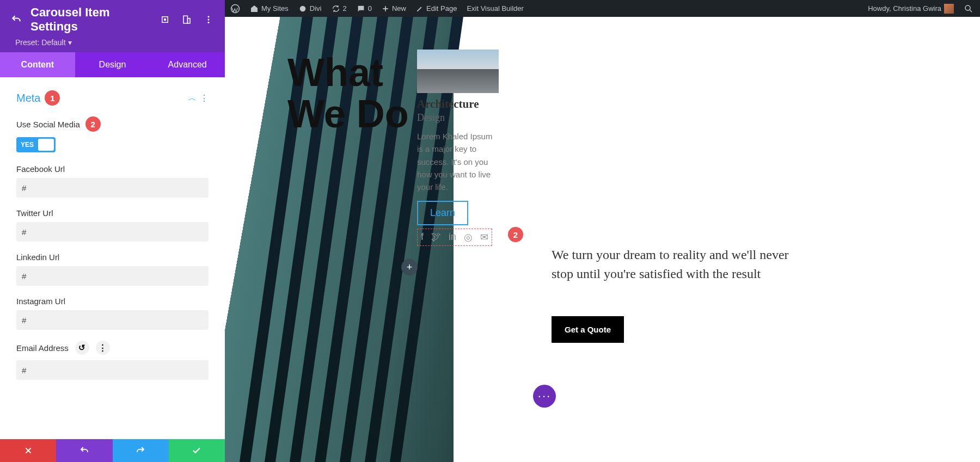 Image resolution: width=980 pixels, height=462 pixels. What do you see at coordinates (112, 451) in the screenshot?
I see `panel-footer` at bounding box center [112, 451].